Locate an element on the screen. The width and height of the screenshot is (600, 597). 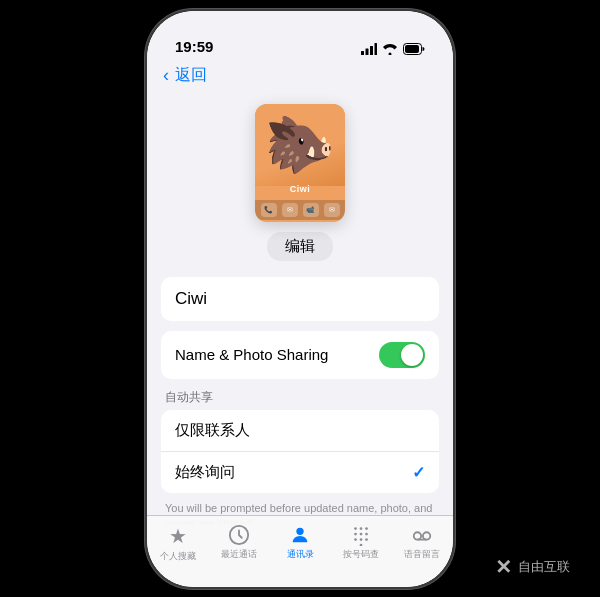
name-value: Ciwi is located at coordinates (191, 299).